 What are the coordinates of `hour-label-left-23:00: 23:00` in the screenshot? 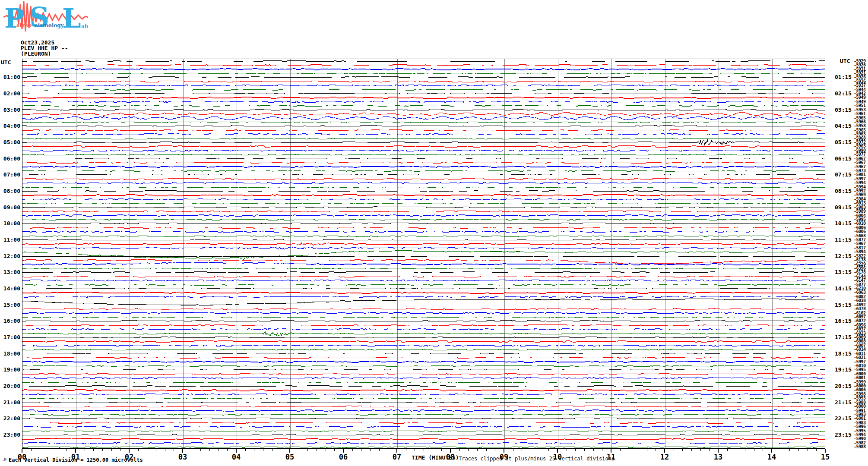 It's located at (10, 435).